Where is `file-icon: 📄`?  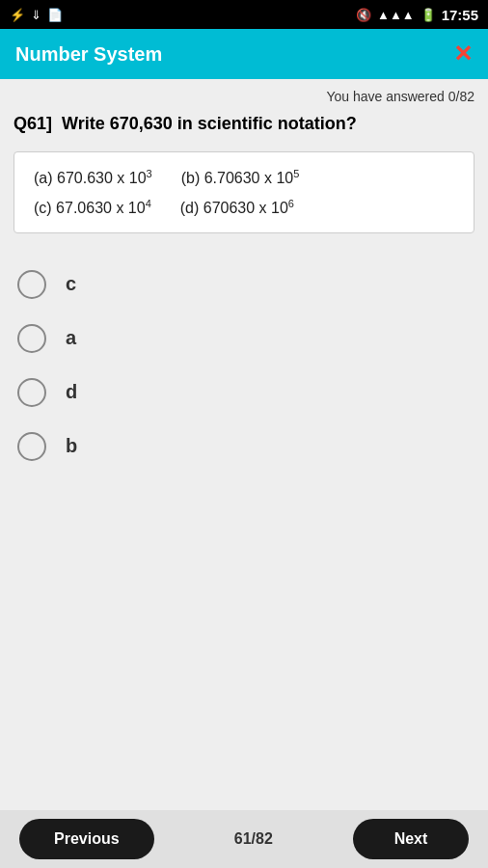 file-icon: 📄 is located at coordinates (55, 15).